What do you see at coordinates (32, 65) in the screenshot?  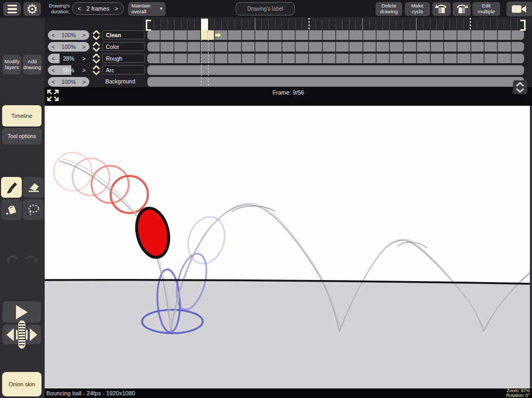 I see `add-drawing-button: Add drawing` at bounding box center [32, 65].